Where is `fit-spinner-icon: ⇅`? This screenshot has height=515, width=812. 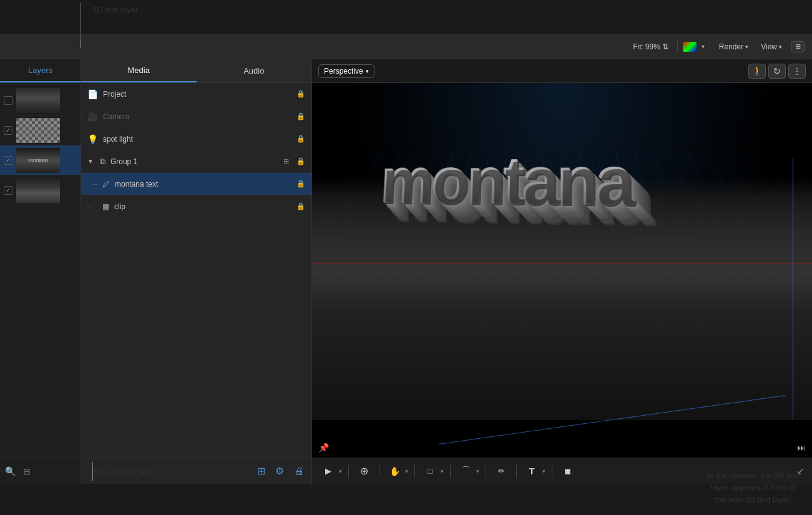 fit-spinner-icon: ⇅ is located at coordinates (665, 47).